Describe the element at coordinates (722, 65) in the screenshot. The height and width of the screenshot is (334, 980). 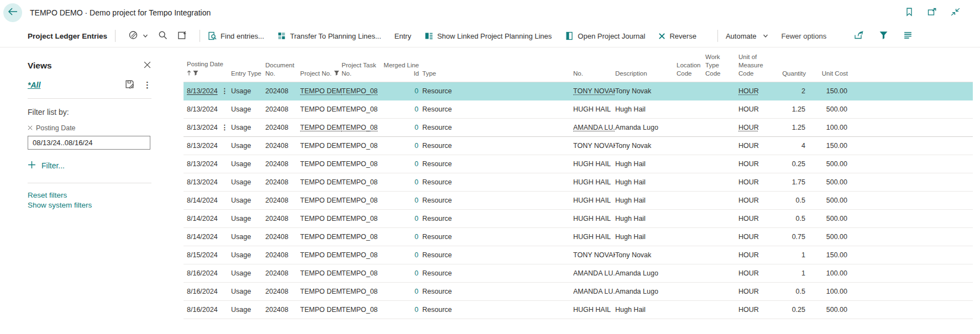
I see `col-header-work-type-code: Work Type Code` at that location.